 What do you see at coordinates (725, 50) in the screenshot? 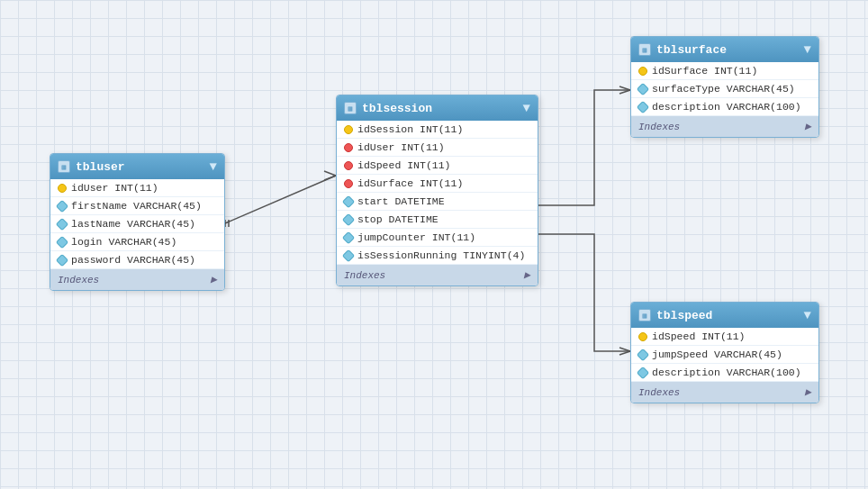
I see `table-tblsurface-header: ▦ tblsurface ▼` at bounding box center [725, 50].